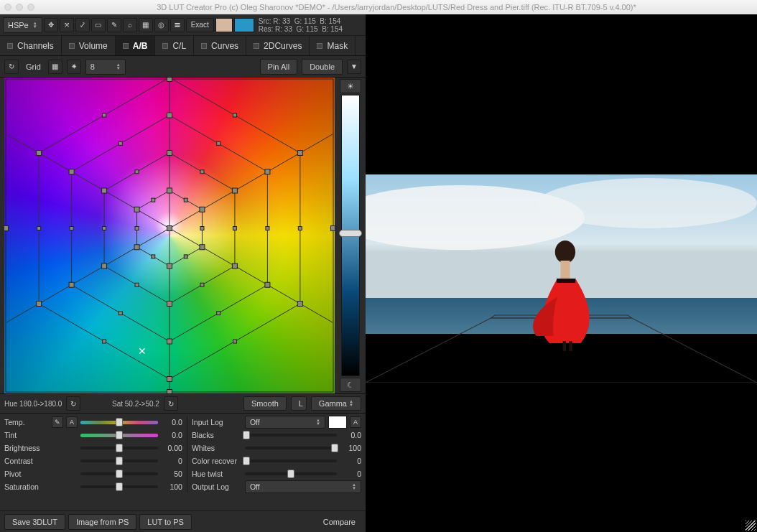 Image resolution: width=757 pixels, height=532 pixels. Describe the element at coordinates (19, 7) in the screenshot. I see `traffic-lights` at that location.